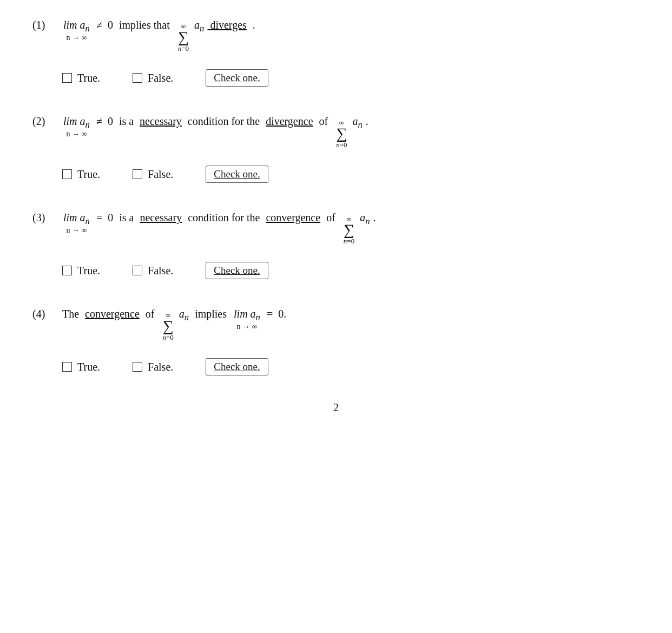  I want to click on problem-1: (1) lim an n → ∞ ≠ 0 implies that ∞ ∑ n=…, so click(336, 51).